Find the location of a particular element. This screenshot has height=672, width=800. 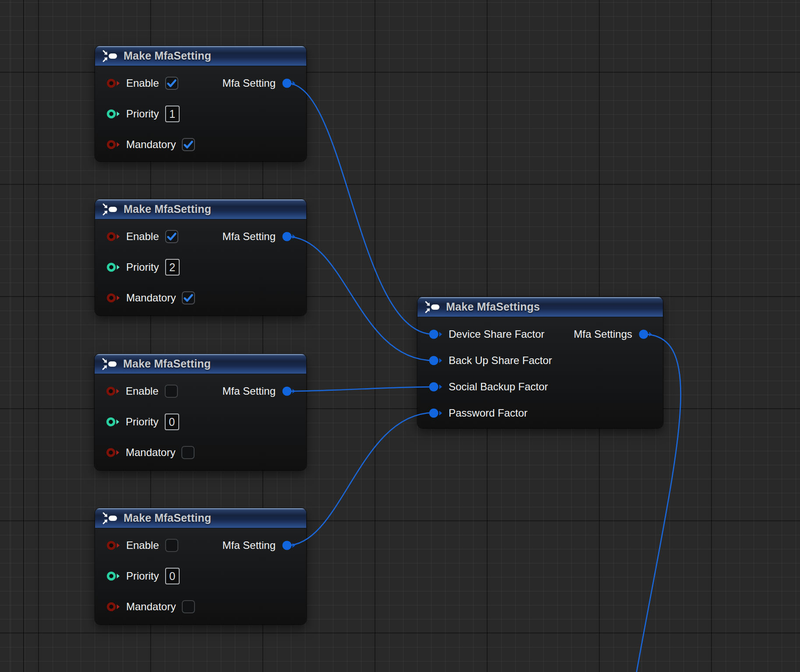

wire-setting2-to-backup-share-factor is located at coordinates (360, 299).